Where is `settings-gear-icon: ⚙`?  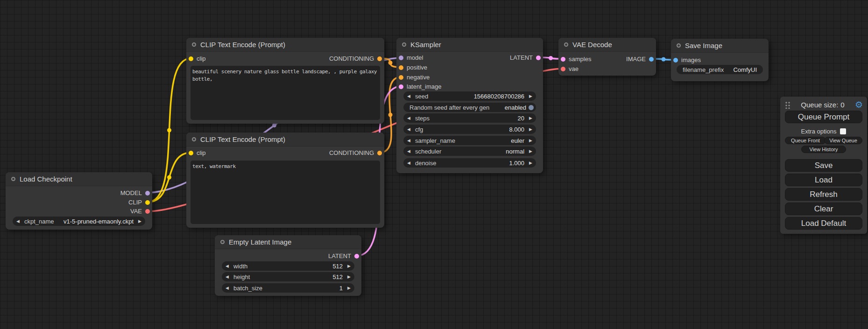 settings-gear-icon: ⚙ is located at coordinates (859, 105).